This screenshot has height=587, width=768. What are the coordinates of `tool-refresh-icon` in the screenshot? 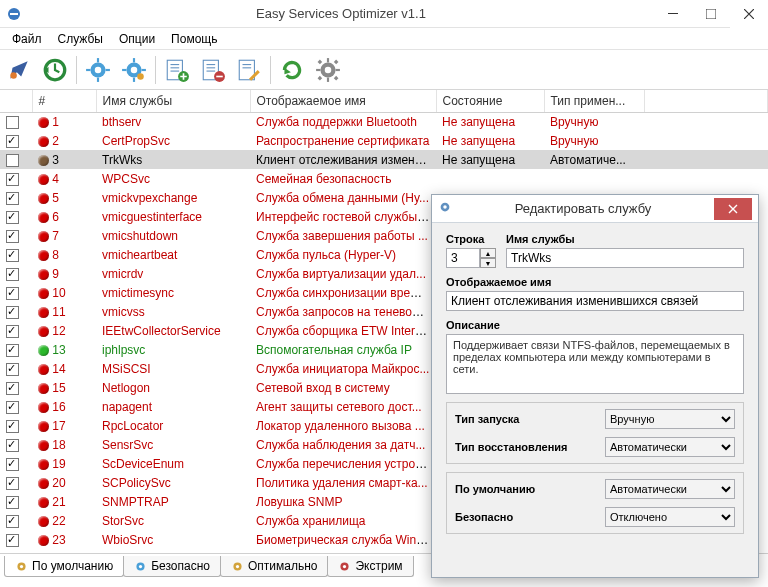 It's located at (292, 70).